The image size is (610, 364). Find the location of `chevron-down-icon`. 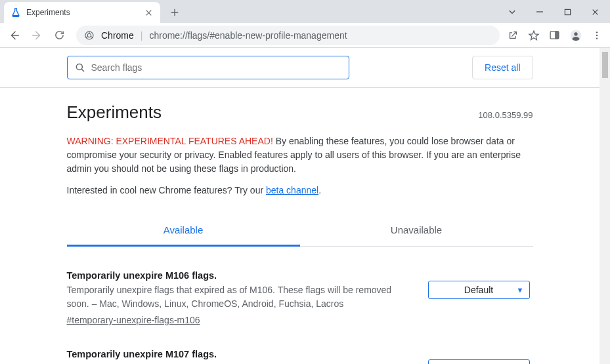

chevron-down-icon is located at coordinates (512, 12).